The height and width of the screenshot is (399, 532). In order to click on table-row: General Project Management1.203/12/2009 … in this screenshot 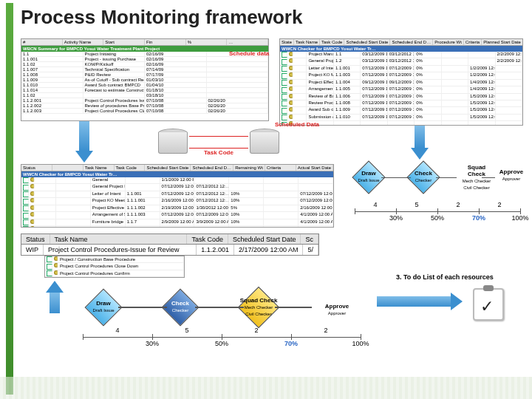, I will do `click(401, 62)`.